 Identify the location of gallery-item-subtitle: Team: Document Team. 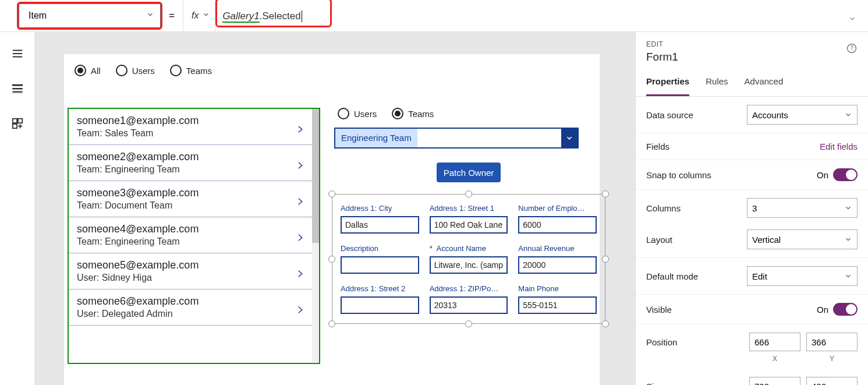
(183, 206).